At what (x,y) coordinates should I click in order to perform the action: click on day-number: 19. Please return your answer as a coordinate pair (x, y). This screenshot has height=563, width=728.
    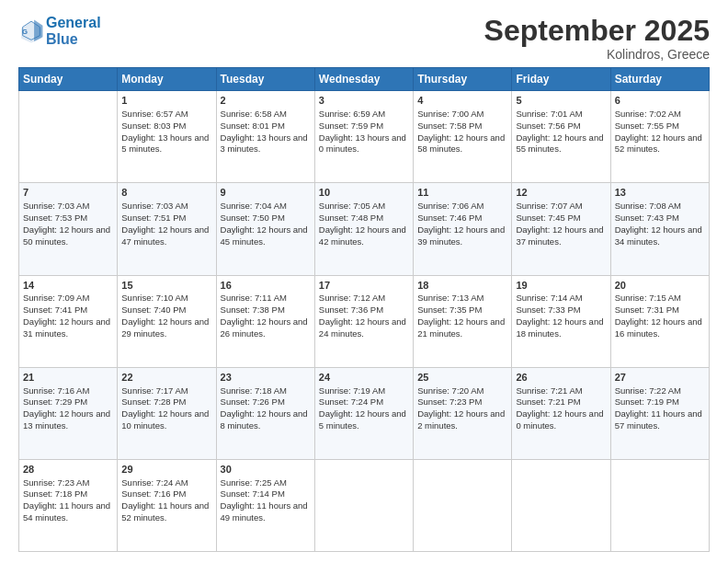
    Looking at the image, I should click on (561, 285).